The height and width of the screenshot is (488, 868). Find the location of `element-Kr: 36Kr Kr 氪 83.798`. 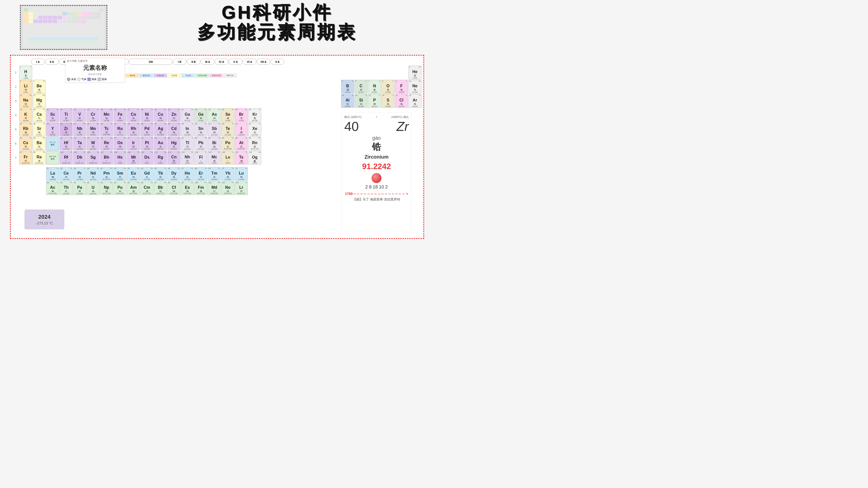

element-Kr: 36Kr Kr 氪 83.798 is located at coordinates (255, 115).